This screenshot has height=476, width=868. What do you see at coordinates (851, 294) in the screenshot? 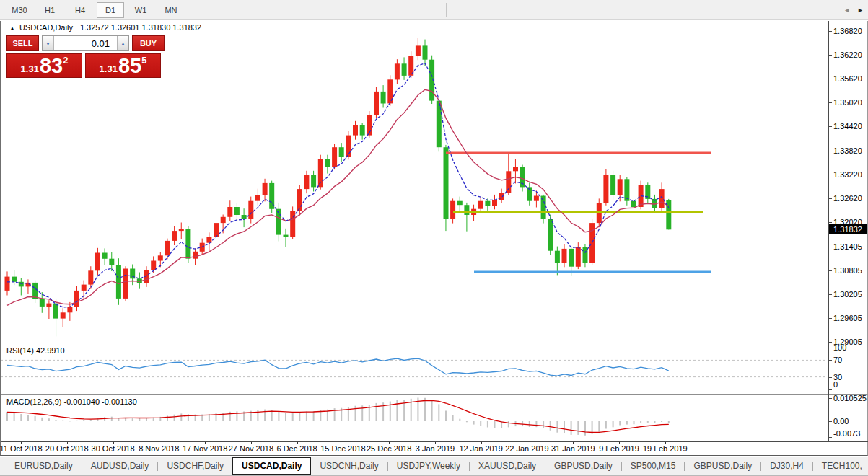
I see `price-axis-label: 1.30205` at bounding box center [851, 294].